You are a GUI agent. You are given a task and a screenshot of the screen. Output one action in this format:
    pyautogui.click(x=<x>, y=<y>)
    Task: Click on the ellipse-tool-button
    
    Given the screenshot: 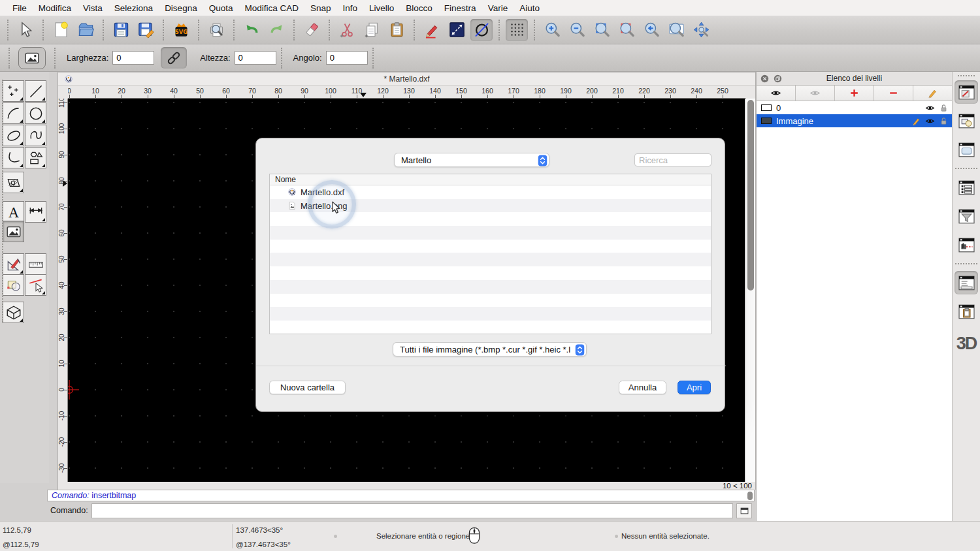 What is the action you would take?
    pyautogui.click(x=13, y=136)
    